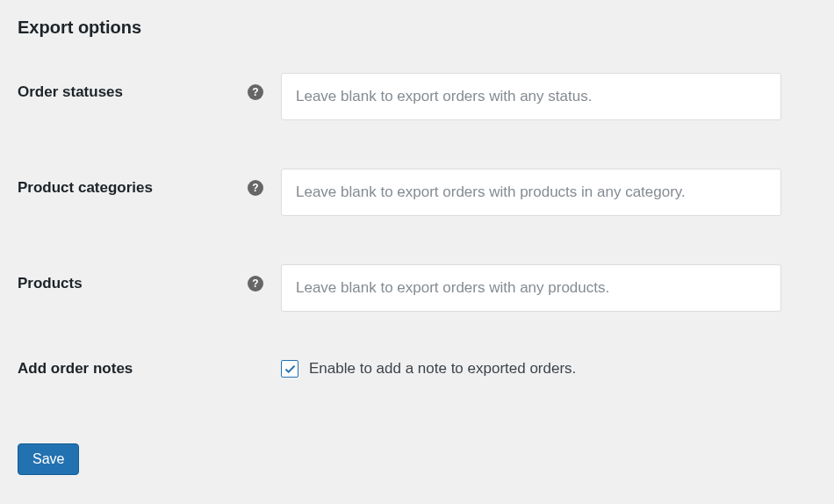  I want to click on product-categories-label: Product categories, so click(85, 188).